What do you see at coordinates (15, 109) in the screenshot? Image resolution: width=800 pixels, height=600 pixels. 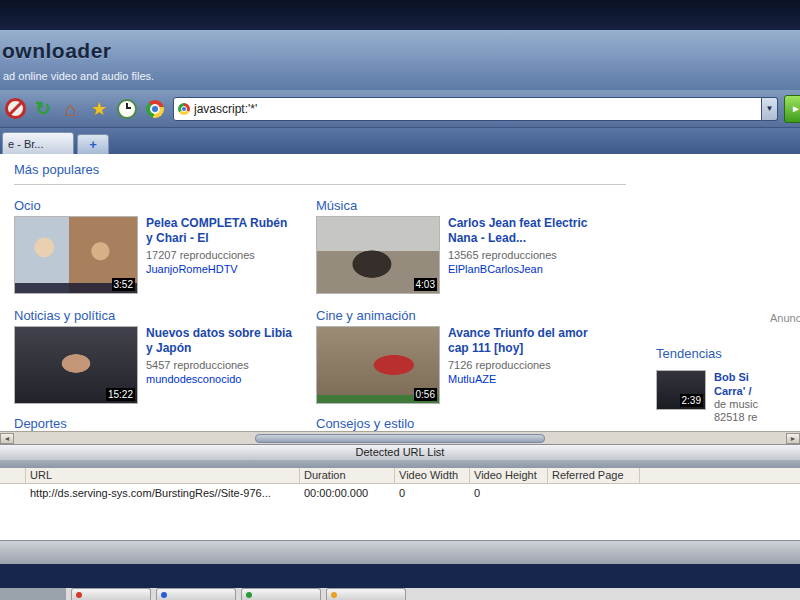 I see `block-ads-button` at bounding box center [15, 109].